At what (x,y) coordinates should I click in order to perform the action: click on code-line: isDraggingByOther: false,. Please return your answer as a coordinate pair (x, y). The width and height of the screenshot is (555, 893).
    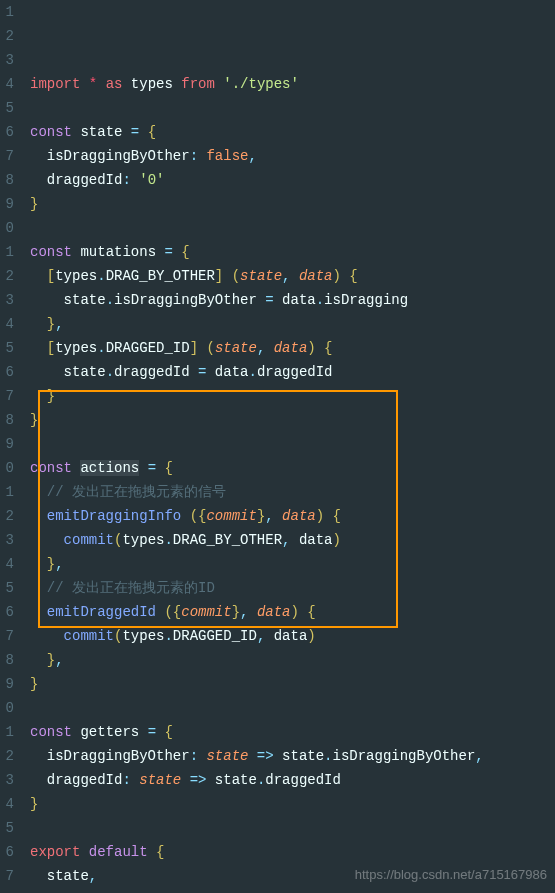
    Looking at the image, I should click on (292, 156).